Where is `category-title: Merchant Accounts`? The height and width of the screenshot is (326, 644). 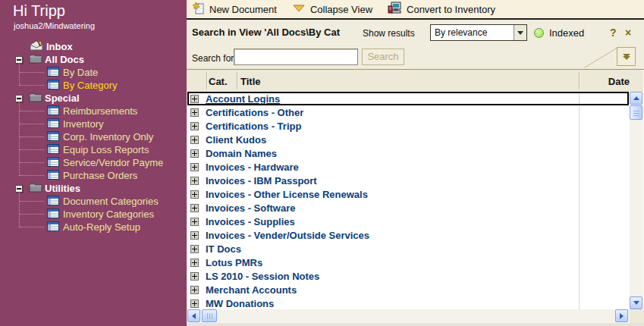 category-title: Merchant Accounts is located at coordinates (251, 290).